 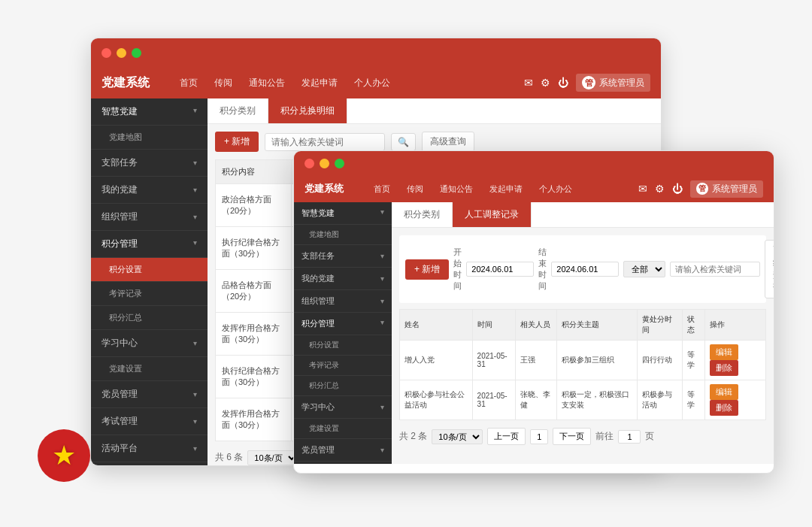 I want to click on s-prev-btn: 上一页, so click(x=507, y=436).